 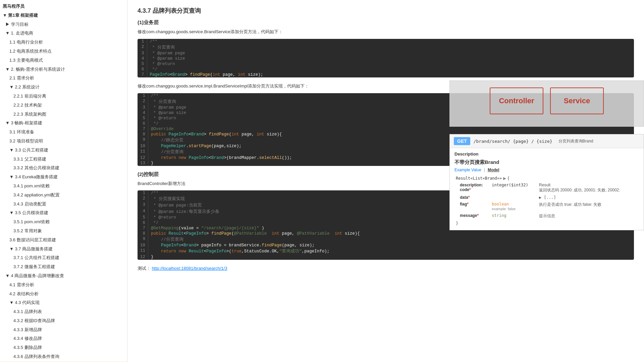 I want to click on swagger-panel: GET /brand/search/ {page} / {size} 分页列表查…, so click(x=547, y=182).